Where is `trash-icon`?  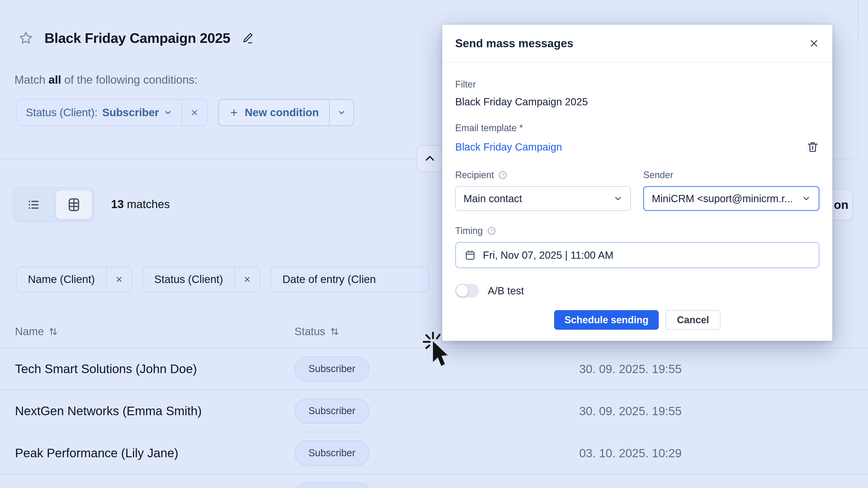 trash-icon is located at coordinates (813, 147).